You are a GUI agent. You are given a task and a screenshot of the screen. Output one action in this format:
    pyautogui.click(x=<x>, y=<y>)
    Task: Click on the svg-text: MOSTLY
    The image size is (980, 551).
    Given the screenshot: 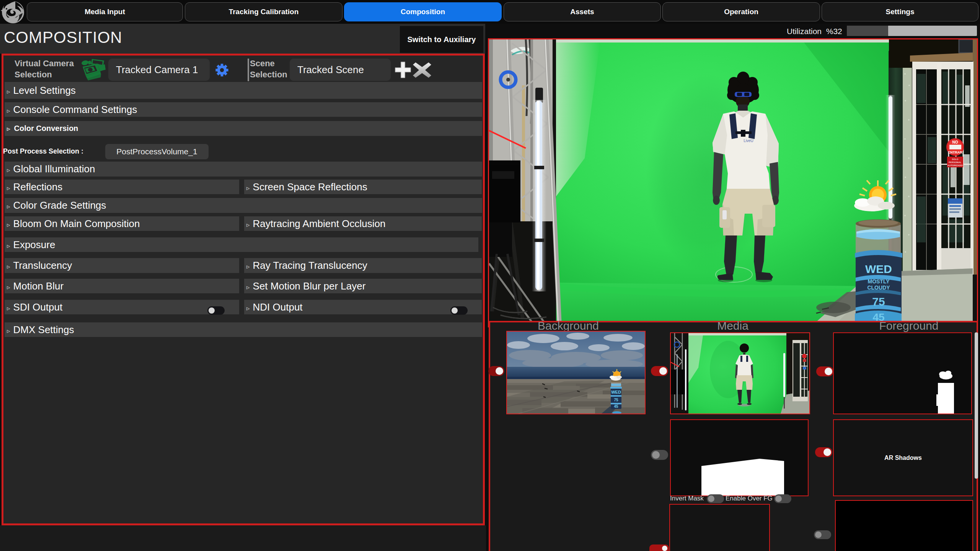 What is the action you would take?
    pyautogui.click(x=879, y=281)
    